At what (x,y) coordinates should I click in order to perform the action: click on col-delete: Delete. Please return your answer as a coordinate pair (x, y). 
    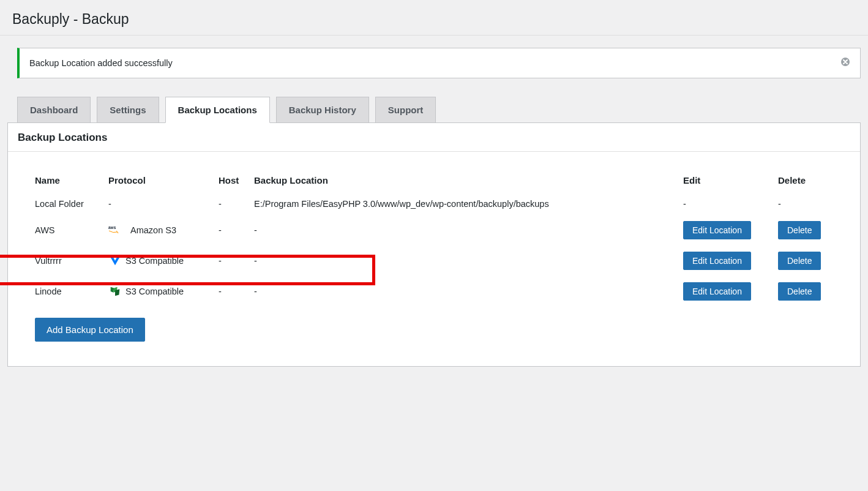
    Looking at the image, I should click on (806, 181).